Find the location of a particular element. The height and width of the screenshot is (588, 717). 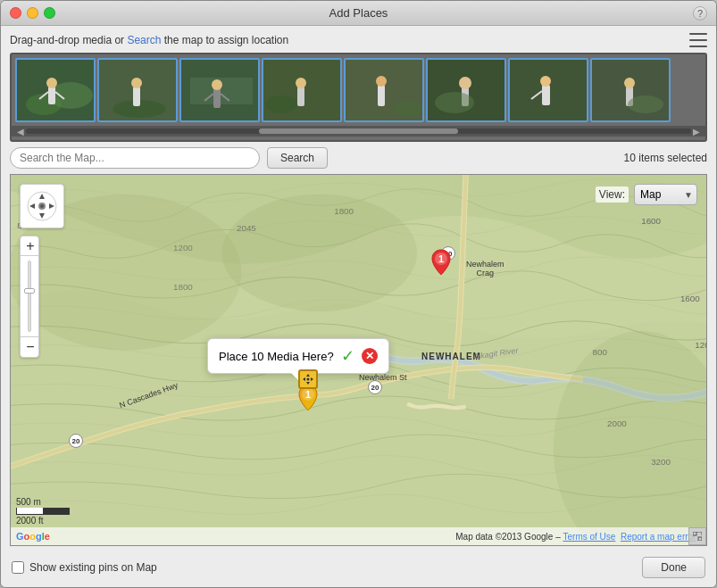

scale-label-500m: 500 m is located at coordinates (43, 501).